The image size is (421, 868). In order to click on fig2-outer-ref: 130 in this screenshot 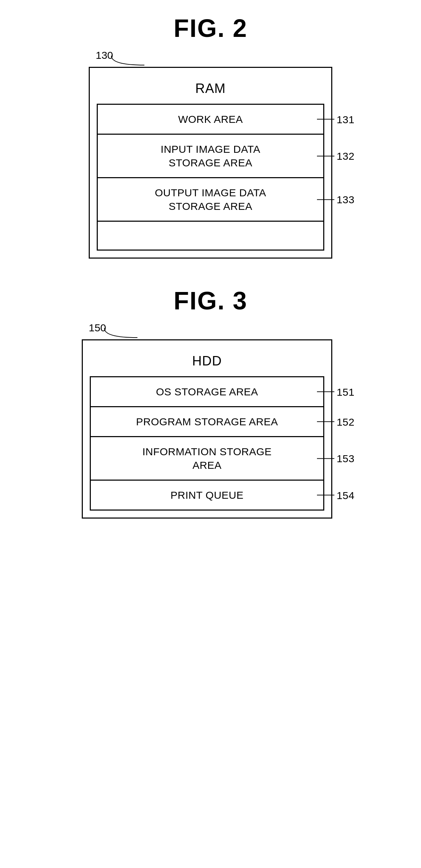, I will do `click(104, 55)`.